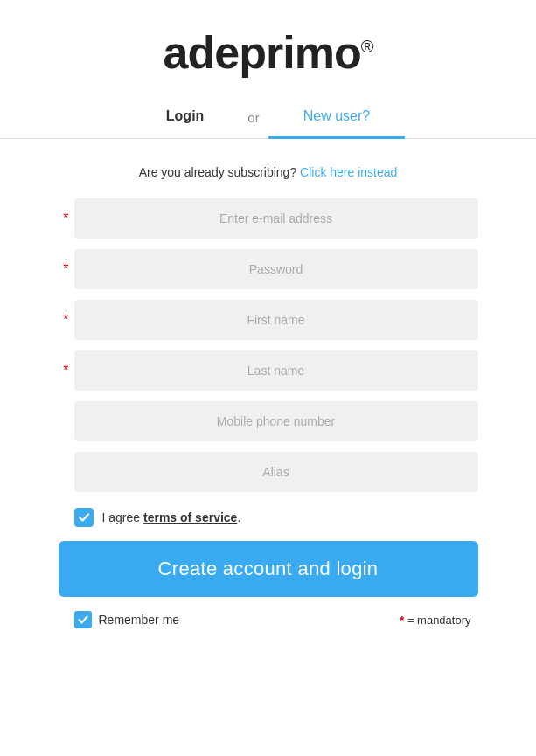 This screenshot has height=756, width=536. What do you see at coordinates (435, 621) in the screenshot?
I see `mandatory-notice: * = mandatory` at bounding box center [435, 621].